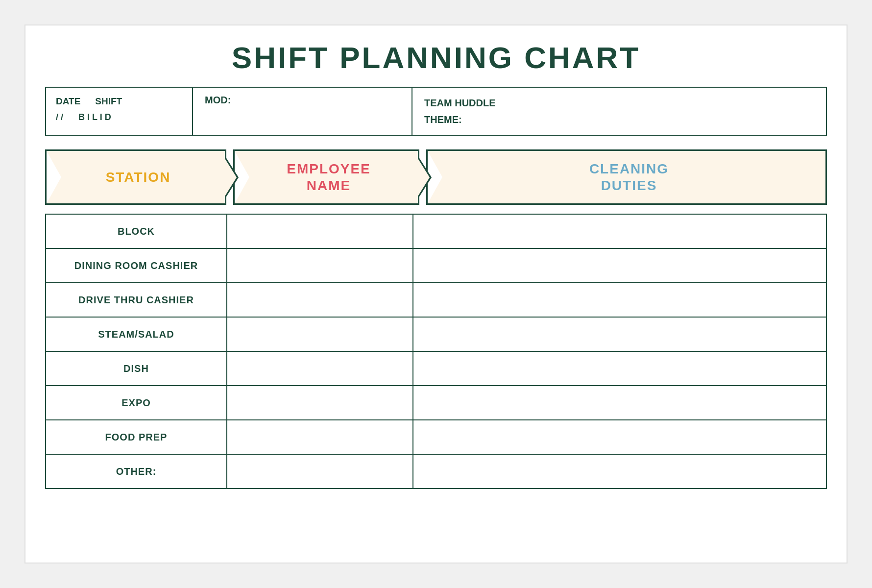  Describe the element at coordinates (218, 100) in the screenshot. I see `mod-label: MOD:` at that location.